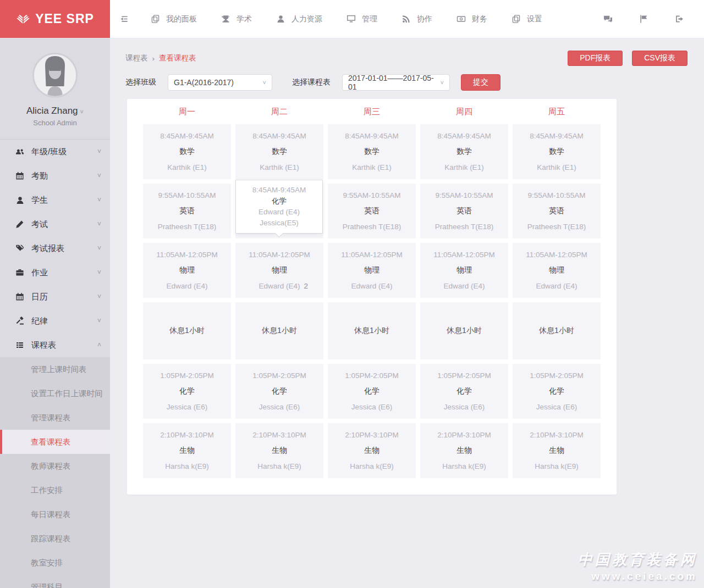 The height and width of the screenshot is (588, 704). What do you see at coordinates (638, 576) in the screenshot?
I see `watermark-url: www.ceiea.com` at bounding box center [638, 576].